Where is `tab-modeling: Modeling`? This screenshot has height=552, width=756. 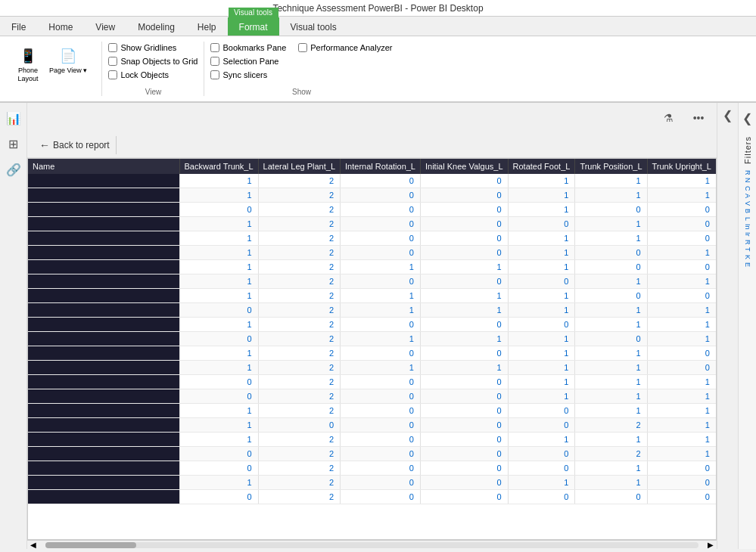 tab-modeling: Modeling is located at coordinates (156, 26).